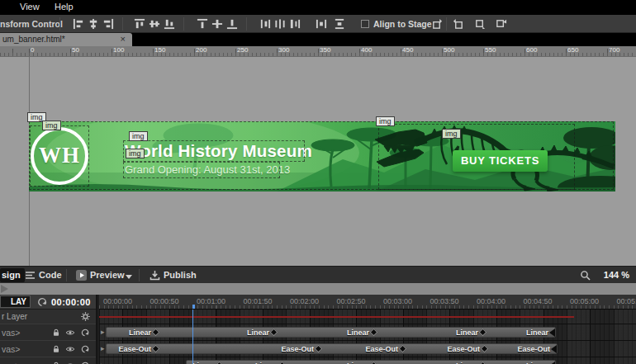 Image resolution: width=636 pixels, height=364 pixels. What do you see at coordinates (480, 24) in the screenshot?
I see `flip-horizontal-icon` at bounding box center [480, 24].